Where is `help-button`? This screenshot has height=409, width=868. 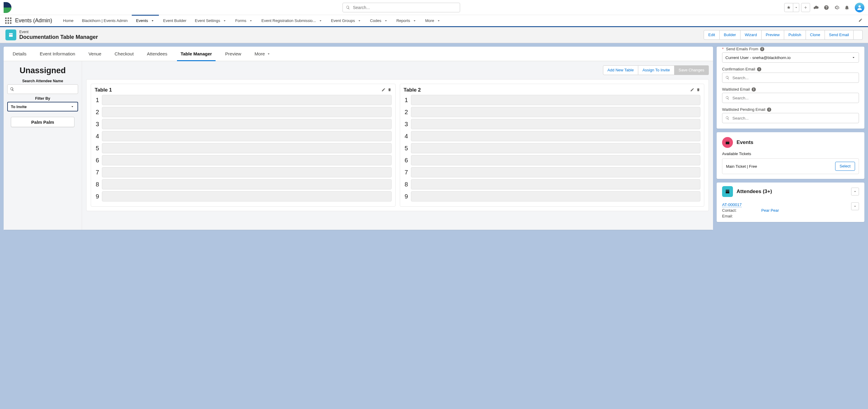 help-button is located at coordinates (826, 7).